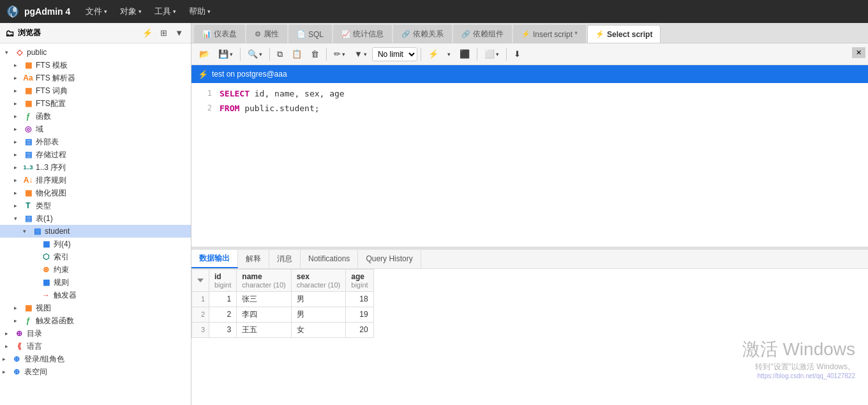  I want to click on col-header-id: idbigint, so click(223, 280).